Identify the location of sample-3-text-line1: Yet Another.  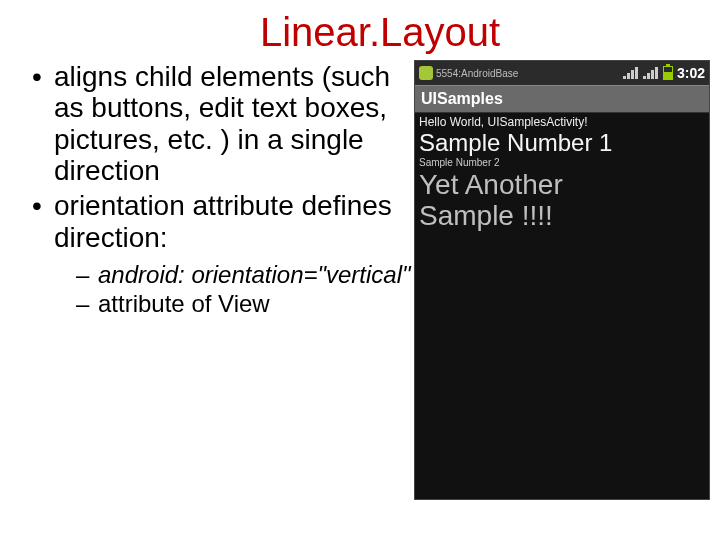
(562, 184).